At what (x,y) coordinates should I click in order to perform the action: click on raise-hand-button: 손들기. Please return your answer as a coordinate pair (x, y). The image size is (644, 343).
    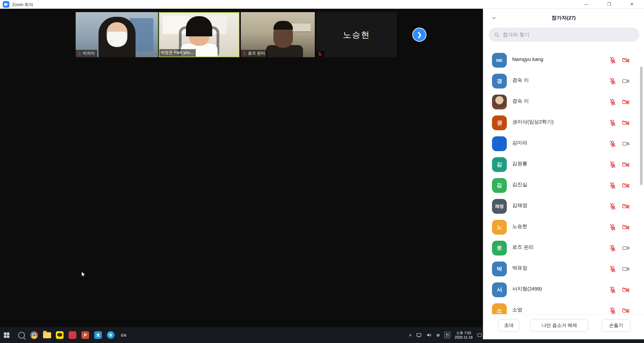
    Looking at the image, I should click on (616, 325).